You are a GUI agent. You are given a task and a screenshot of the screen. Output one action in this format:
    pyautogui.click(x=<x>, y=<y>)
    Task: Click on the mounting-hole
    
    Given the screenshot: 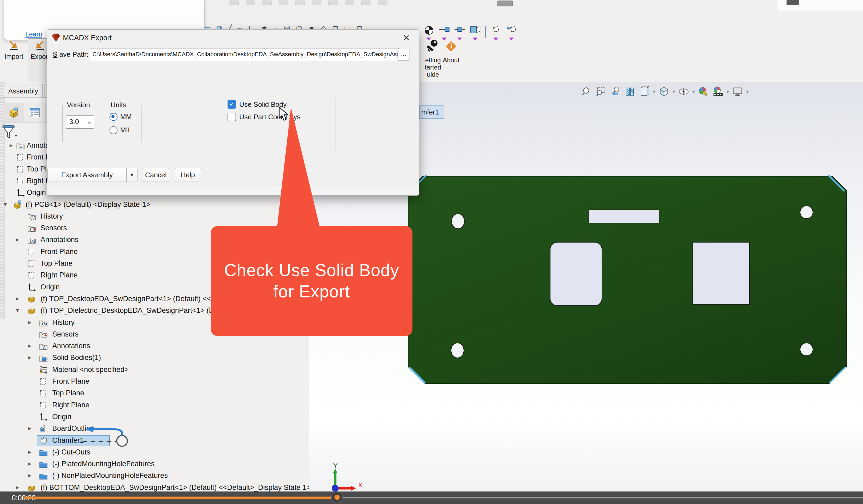 What is the action you would take?
    pyautogui.click(x=458, y=350)
    